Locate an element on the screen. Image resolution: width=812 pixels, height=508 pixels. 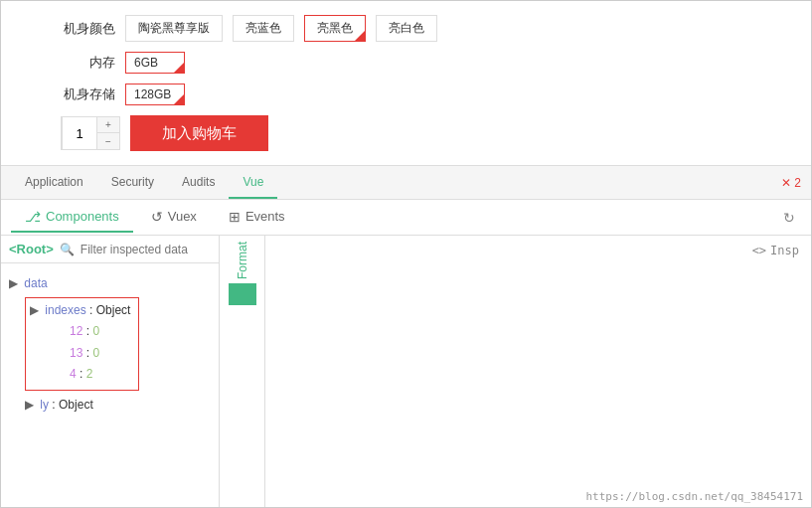
memory-row: 内存 6GB is located at coordinates (406, 63).